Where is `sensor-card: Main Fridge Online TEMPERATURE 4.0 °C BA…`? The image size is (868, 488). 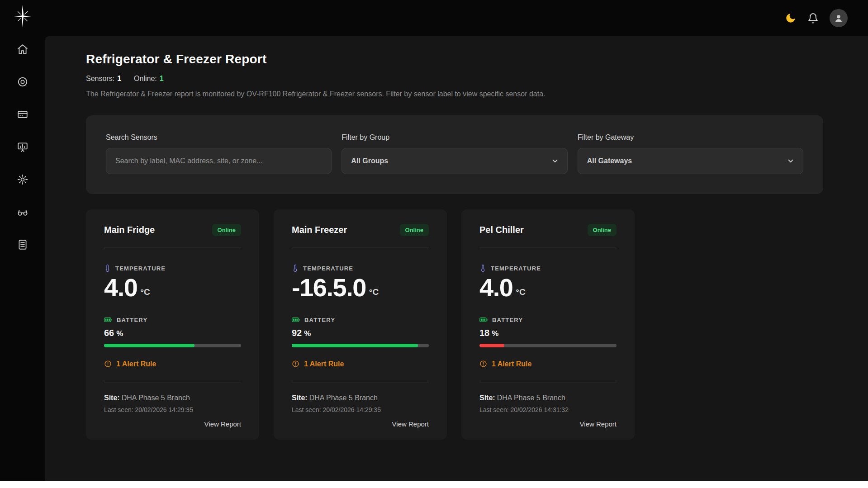 sensor-card: Main Fridge Online TEMPERATURE 4.0 °C BA… is located at coordinates (173, 325).